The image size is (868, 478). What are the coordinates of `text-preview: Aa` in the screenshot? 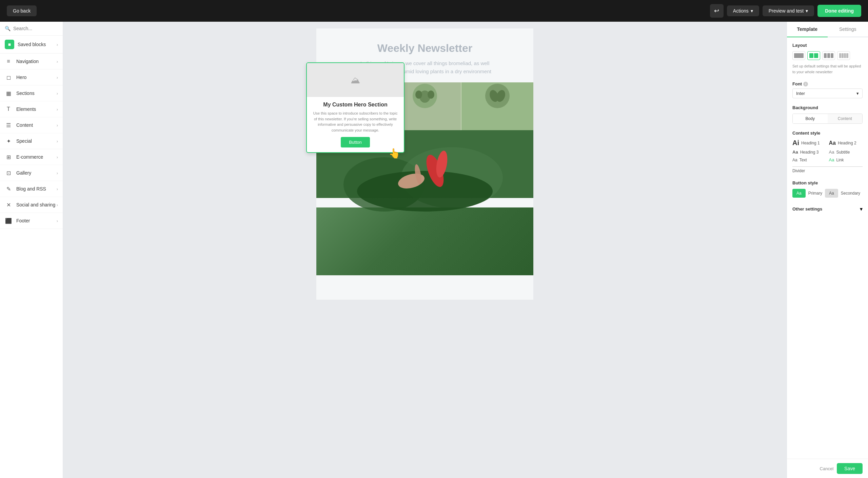 It's located at (795, 160).